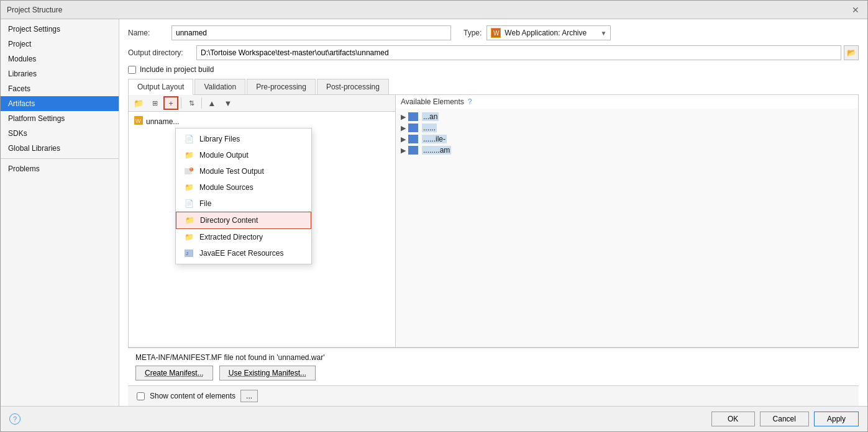 The image size is (868, 432). What do you see at coordinates (244, 237) in the screenshot?
I see `dropdown-extracted-directory: 📁 Extracted Directory` at bounding box center [244, 237].